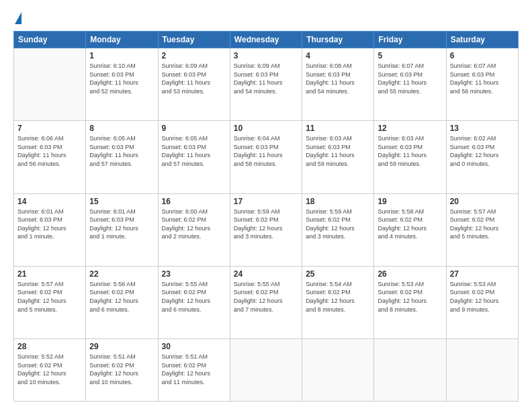 The width and height of the screenshot is (532, 411). What do you see at coordinates (193, 85) in the screenshot?
I see `calendar-cell: 2Sunrise: 6:09 AMSunset: 6:03 PMDaylight…` at bounding box center [193, 85].